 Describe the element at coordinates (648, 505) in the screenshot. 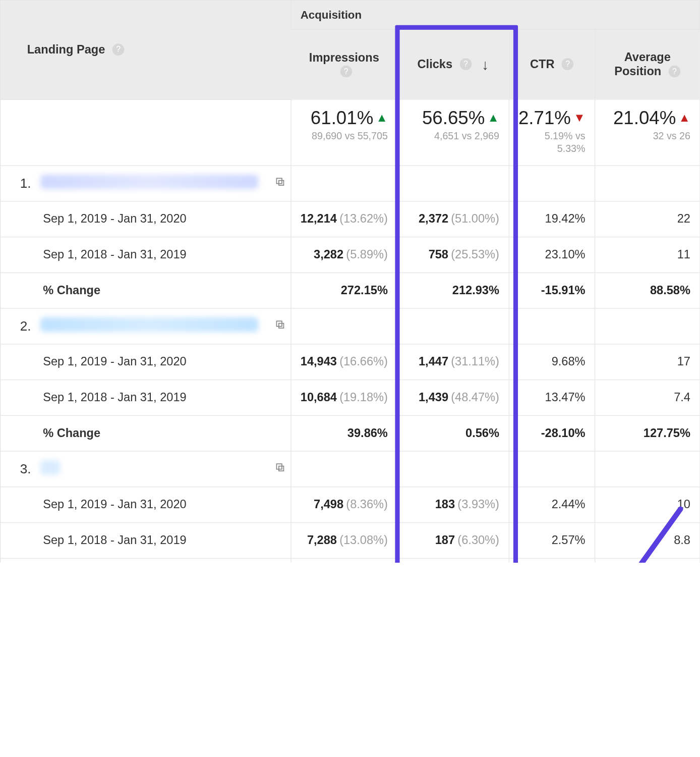

I see `cell-value: 10` at that location.